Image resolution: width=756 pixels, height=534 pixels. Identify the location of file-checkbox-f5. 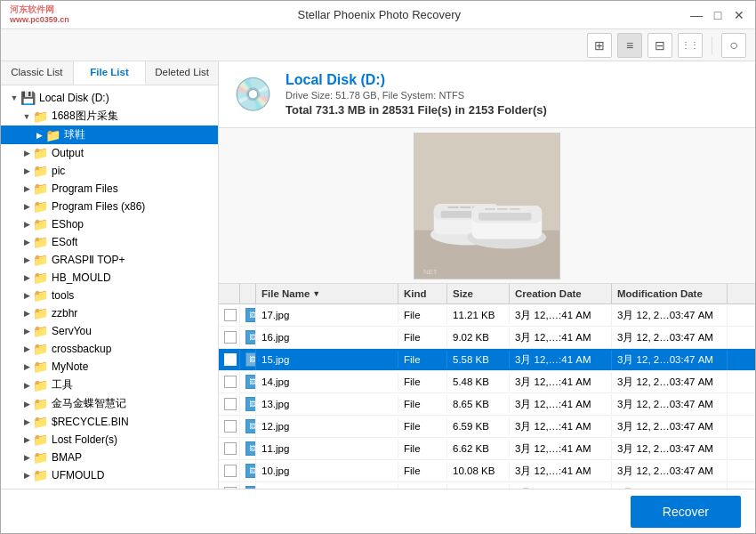
(229, 404).